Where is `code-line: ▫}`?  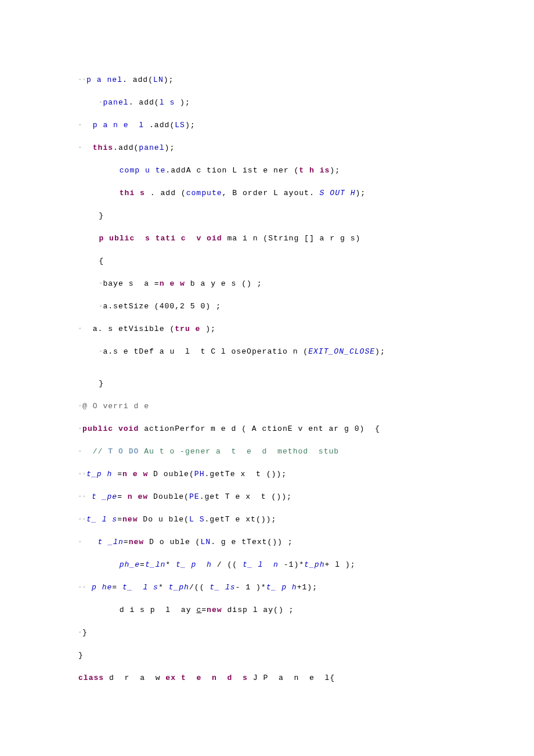
code-line: ▫} is located at coordinates (267, 633).